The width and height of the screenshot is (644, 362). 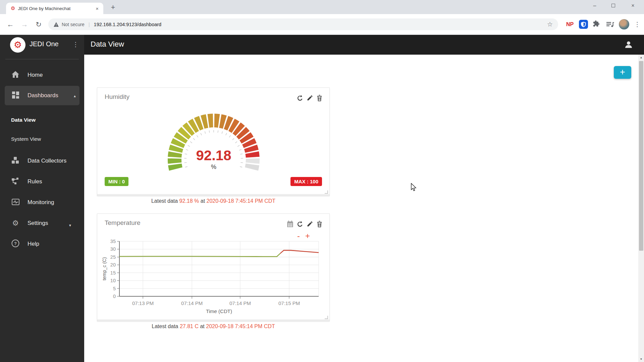 What do you see at coordinates (113, 241) in the screenshot?
I see `svg-text: 35` at bounding box center [113, 241].